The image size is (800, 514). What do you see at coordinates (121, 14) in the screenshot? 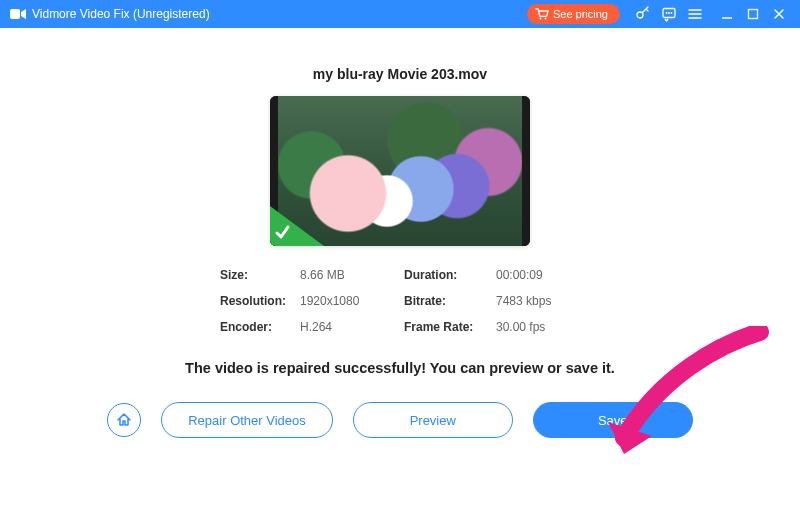
I see `app-title: Vidmore Video Fix (Unregistered)` at bounding box center [121, 14].